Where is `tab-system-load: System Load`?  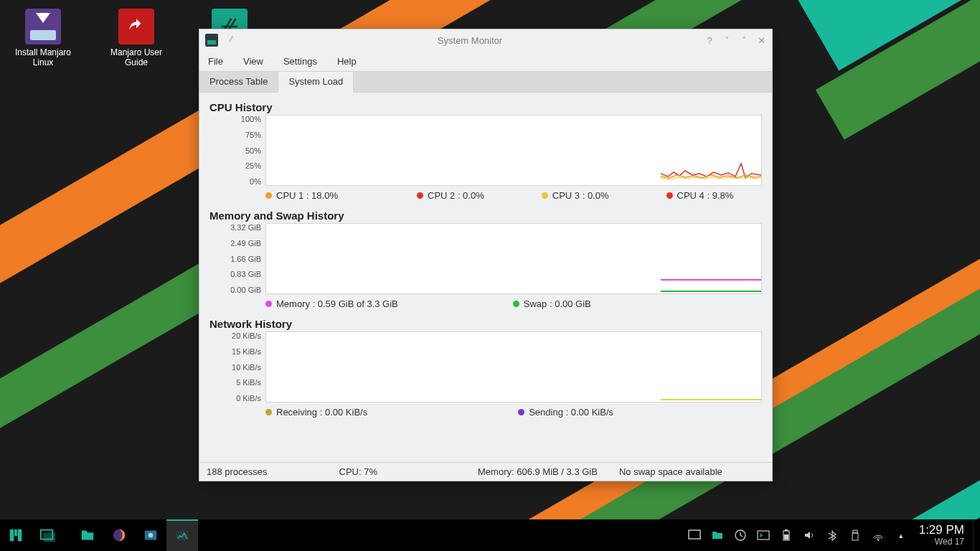
tab-system-load: System Load is located at coordinates (316, 82).